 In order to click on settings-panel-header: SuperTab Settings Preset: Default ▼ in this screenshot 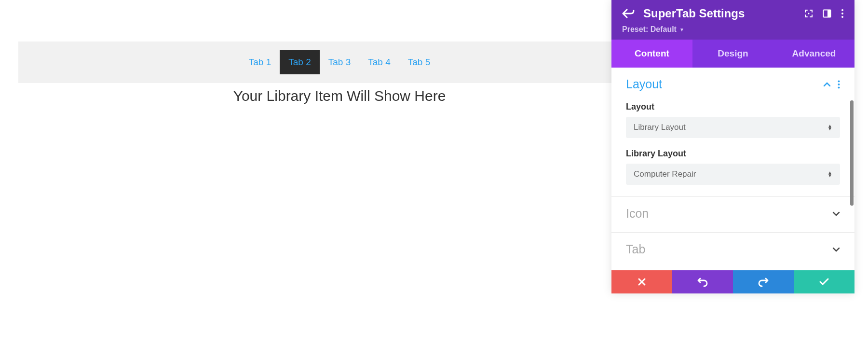, I will do `click(733, 20)`.